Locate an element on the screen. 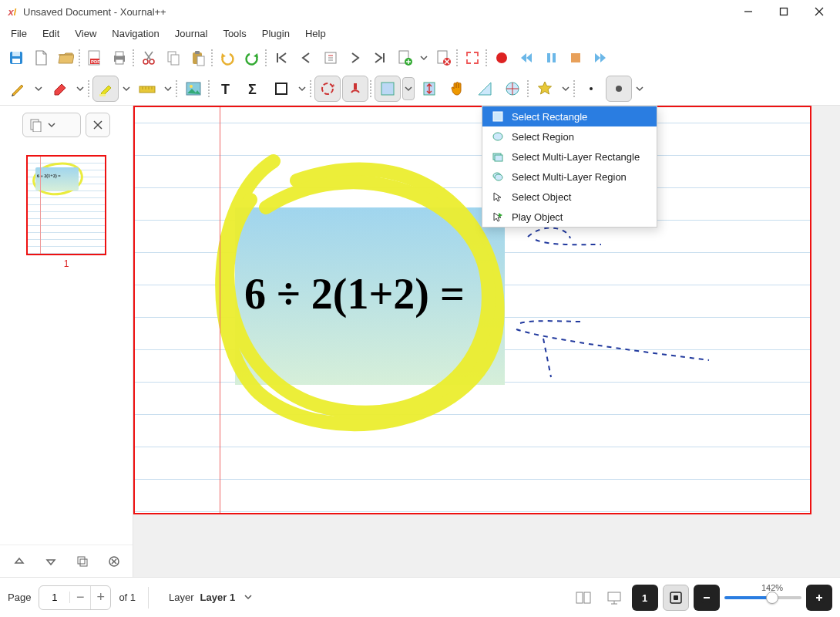 This screenshot has width=840, height=617. rotation-snap-tool is located at coordinates (328, 89).